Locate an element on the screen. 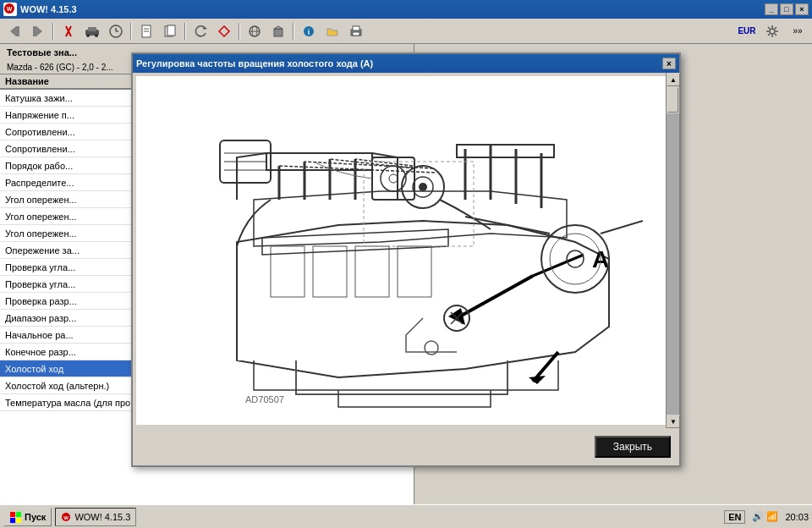  toolbar-right: EUR »» is located at coordinates (772, 31).